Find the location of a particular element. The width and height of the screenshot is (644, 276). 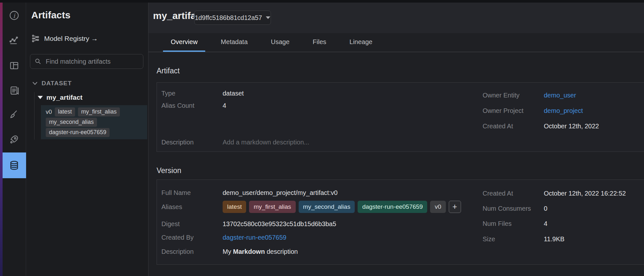

artifacts-database-icon is located at coordinates (14, 165).